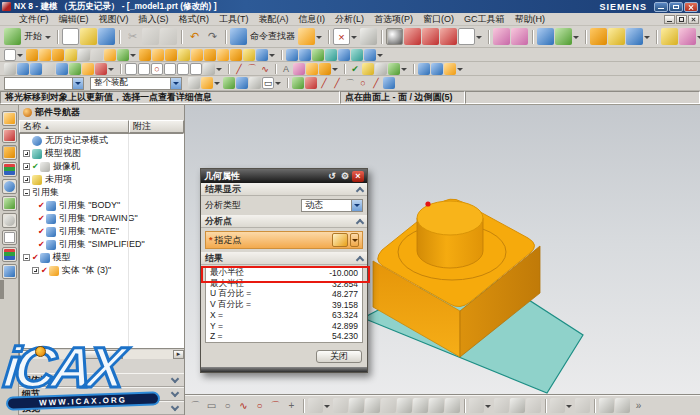 The image size is (700, 415). What do you see at coordinates (209, 69) in the screenshot?
I see `constraints-icon` at bounding box center [209, 69].